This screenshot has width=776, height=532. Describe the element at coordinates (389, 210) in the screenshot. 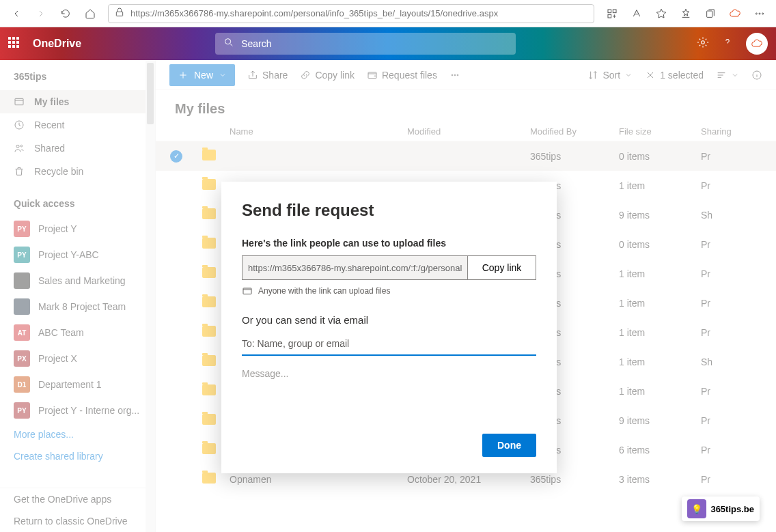

I see `dialog-title: Send file request` at that location.